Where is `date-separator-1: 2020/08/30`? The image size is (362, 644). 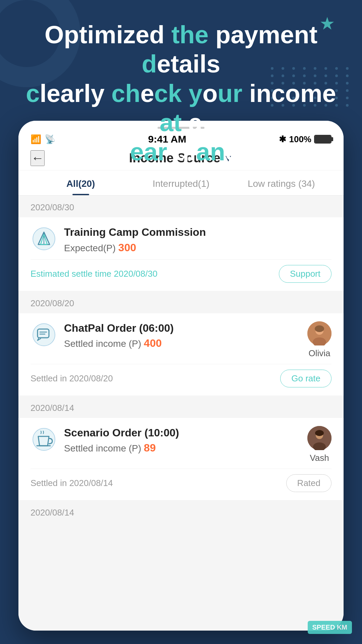
date-separator-1: 2020/08/30 is located at coordinates (181, 207).